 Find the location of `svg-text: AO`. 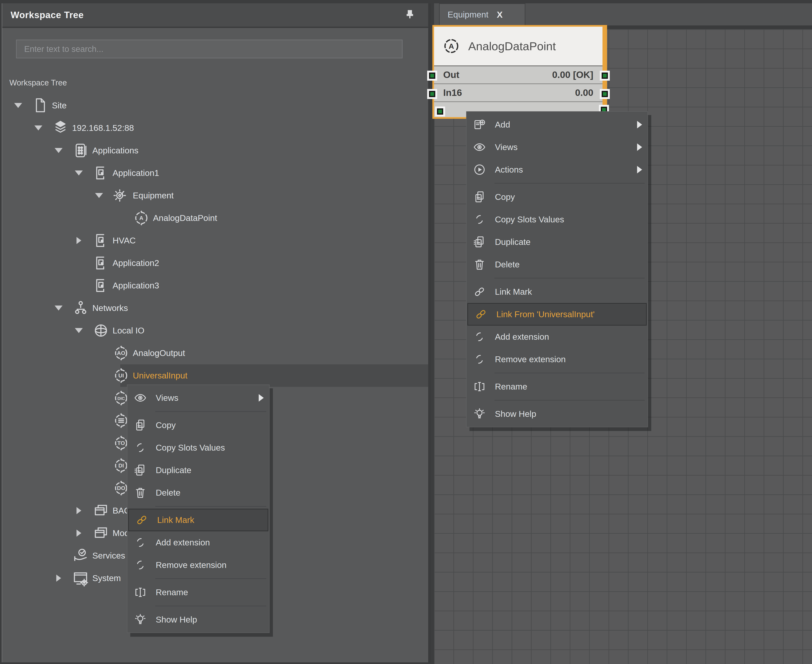

svg-text: AO is located at coordinates (121, 353).